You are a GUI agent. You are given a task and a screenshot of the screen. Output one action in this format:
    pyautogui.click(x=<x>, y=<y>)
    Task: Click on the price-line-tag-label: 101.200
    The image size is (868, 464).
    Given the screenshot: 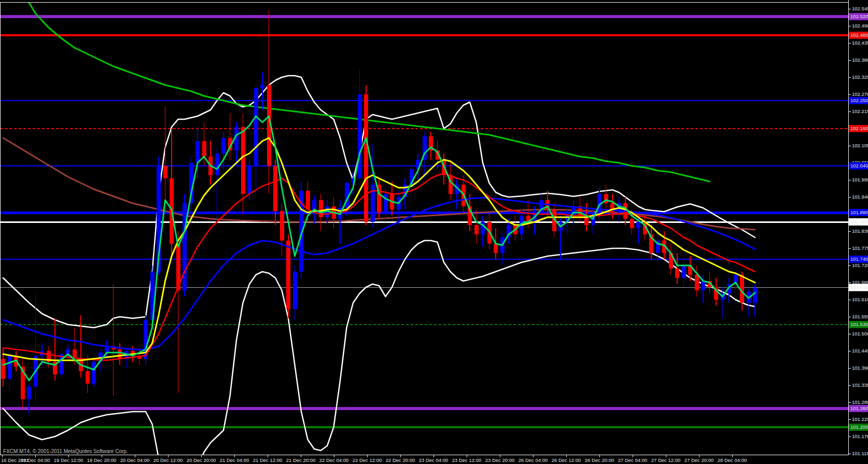 What is the action you would take?
    pyautogui.click(x=859, y=427)
    